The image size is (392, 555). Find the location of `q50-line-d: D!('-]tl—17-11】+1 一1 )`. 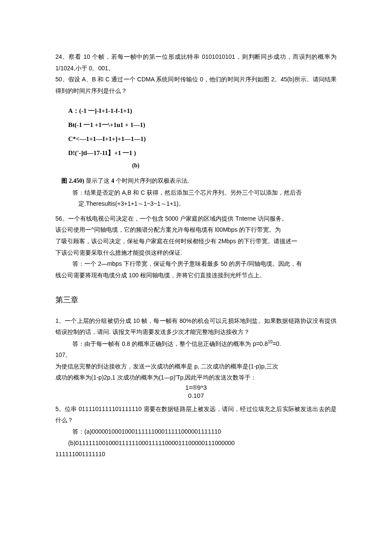

q50-line-d: D!('-]tl—17-11】+1 一1 ) is located at coordinates (202, 153).